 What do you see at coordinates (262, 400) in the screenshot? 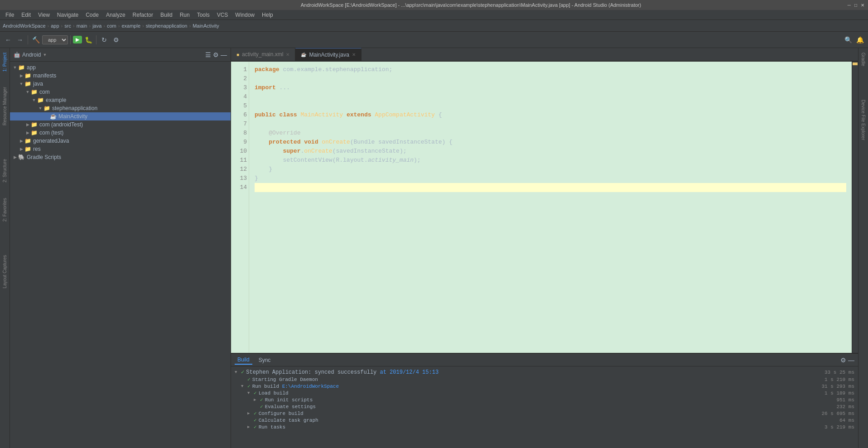
I see `check-icon-init-scripts: ✓` at bounding box center [262, 400].